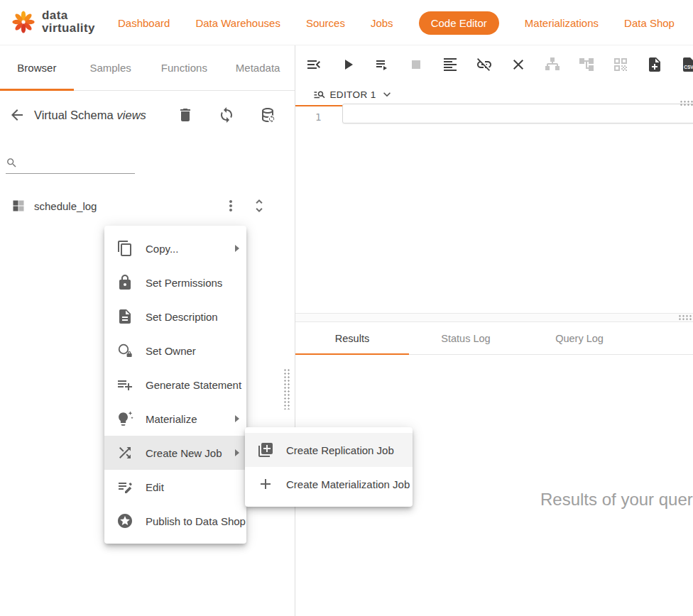 The height and width of the screenshot is (616, 693). Describe the element at coordinates (185, 115) in the screenshot. I see `delete-schema-button` at that location.